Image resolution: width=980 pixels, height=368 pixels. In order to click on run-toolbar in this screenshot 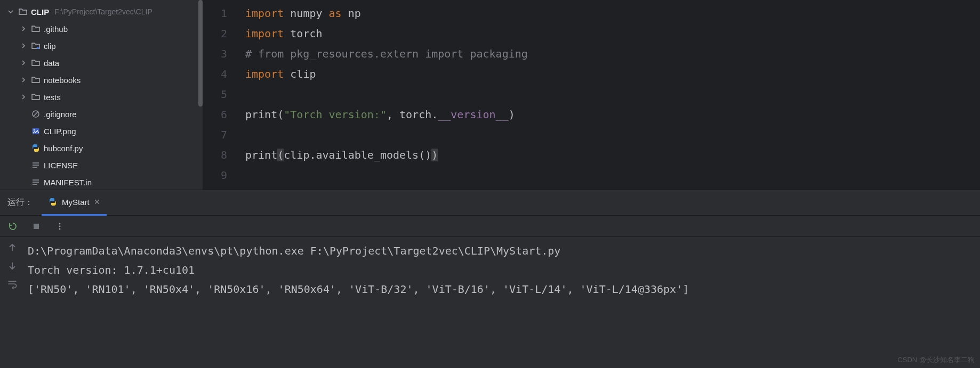, I will do `click(490, 226)`.